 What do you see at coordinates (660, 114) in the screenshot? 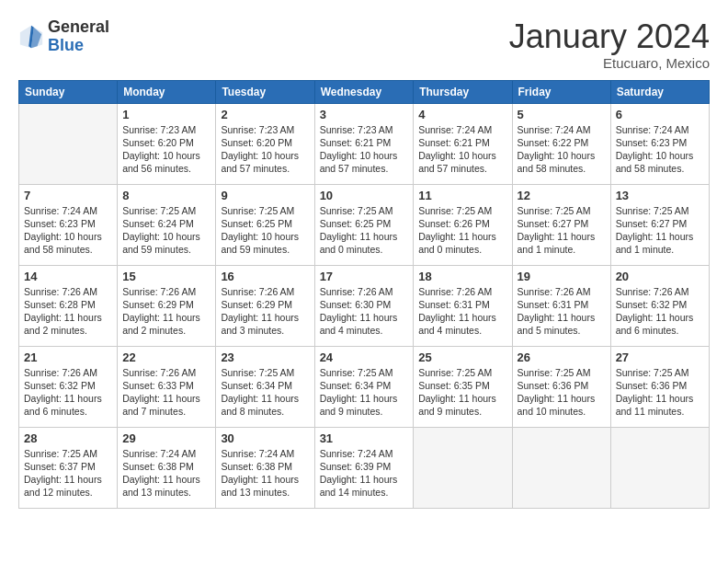
I see `day-number: 6` at bounding box center [660, 114].